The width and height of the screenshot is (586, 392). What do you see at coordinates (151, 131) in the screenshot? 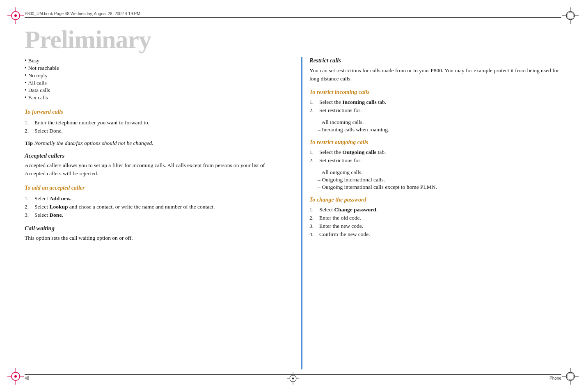
I see `list-item: 2. Select Done.` at bounding box center [151, 131].